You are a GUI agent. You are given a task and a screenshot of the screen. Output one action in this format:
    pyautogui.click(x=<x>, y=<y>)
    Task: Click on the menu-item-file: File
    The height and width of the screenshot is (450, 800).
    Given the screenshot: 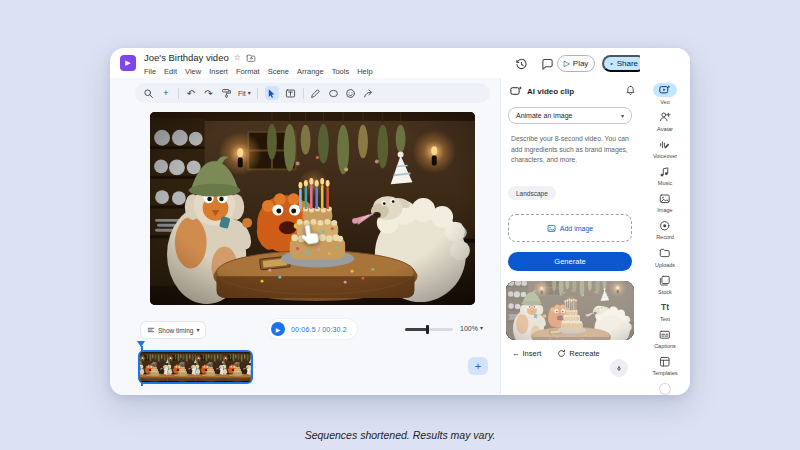 What is the action you would take?
    pyautogui.click(x=150, y=72)
    